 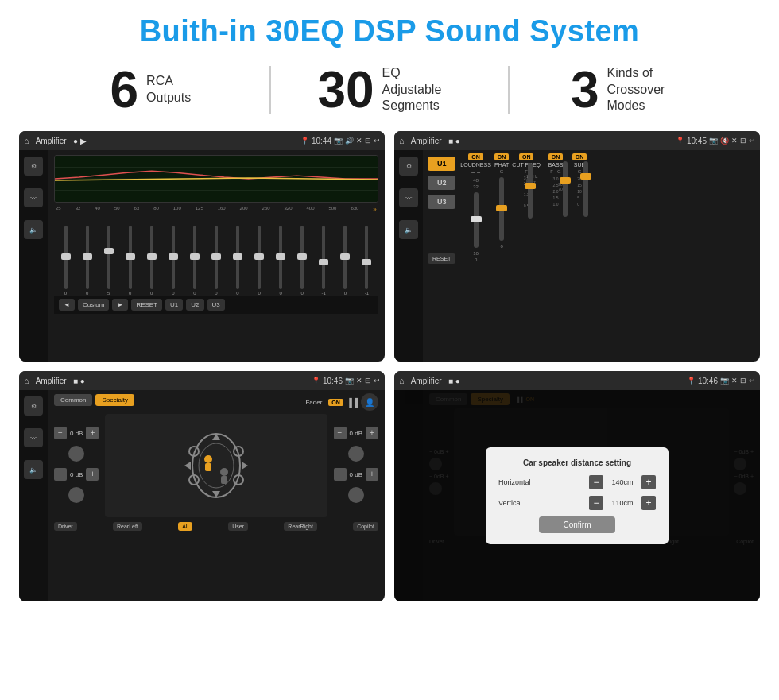 I want to click on loudness-on-badge: ON, so click(x=475, y=157).